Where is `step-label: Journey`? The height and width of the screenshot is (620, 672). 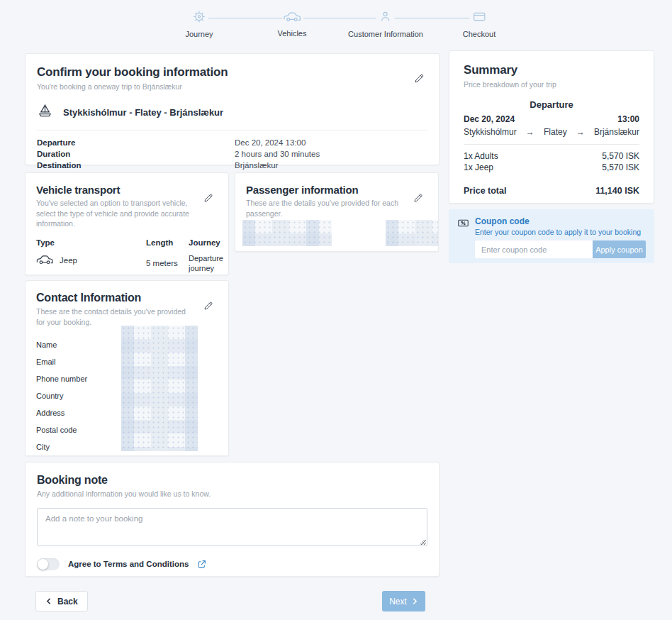
step-label: Journey is located at coordinates (198, 34).